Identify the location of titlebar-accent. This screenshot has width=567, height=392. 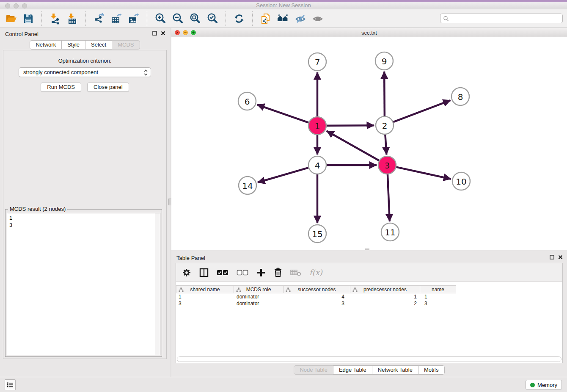
(284, 1).